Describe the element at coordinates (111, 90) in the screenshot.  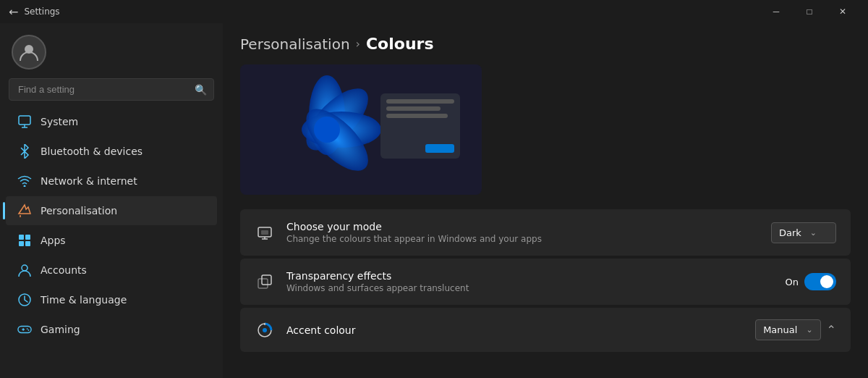
I see `search-box: 🔍` at that location.